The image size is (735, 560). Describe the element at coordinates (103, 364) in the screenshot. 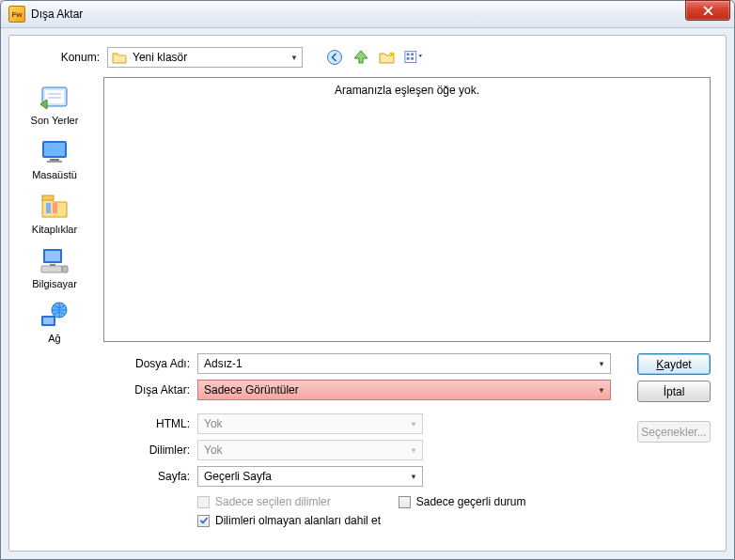

I see `filename-label: Dosya Adı:` at that location.